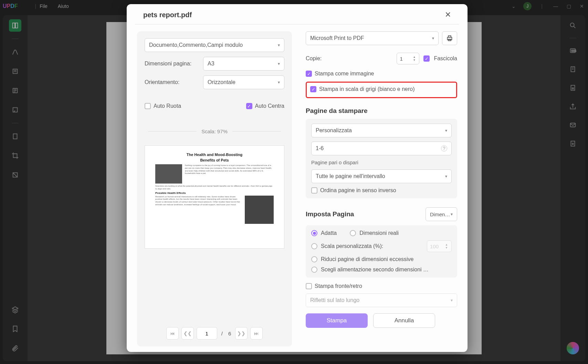 This screenshot has width=588, height=364. Describe the element at coordinates (375, 270) in the screenshot. I see `choose-source-label: Scegli alimentazione secondo dimensioni …` at that location.